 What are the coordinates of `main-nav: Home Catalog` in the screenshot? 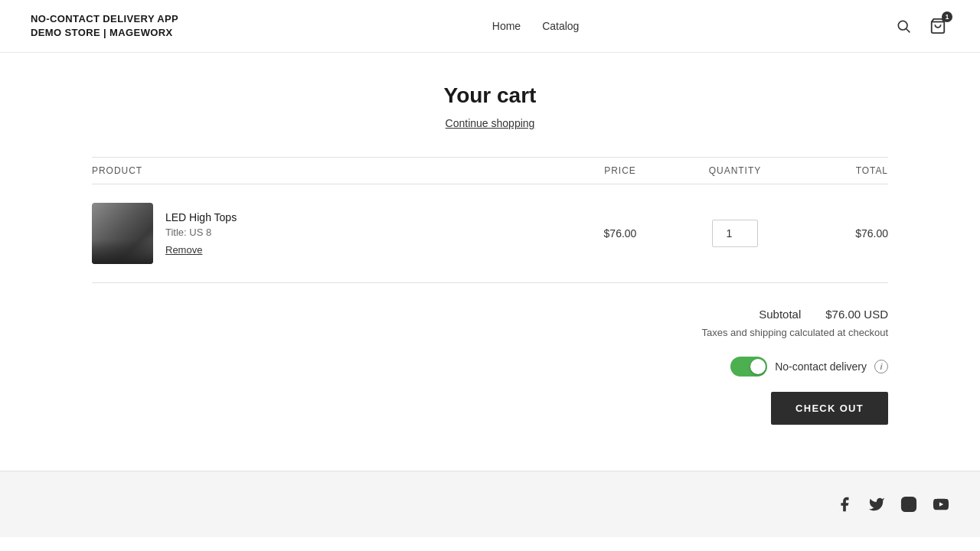 It's located at (536, 26).